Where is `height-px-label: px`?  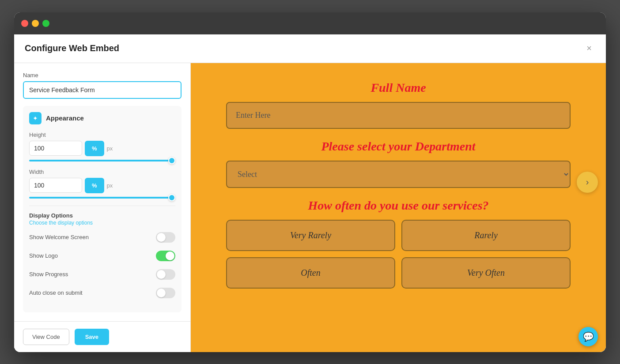 height-px-label: px is located at coordinates (110, 148).